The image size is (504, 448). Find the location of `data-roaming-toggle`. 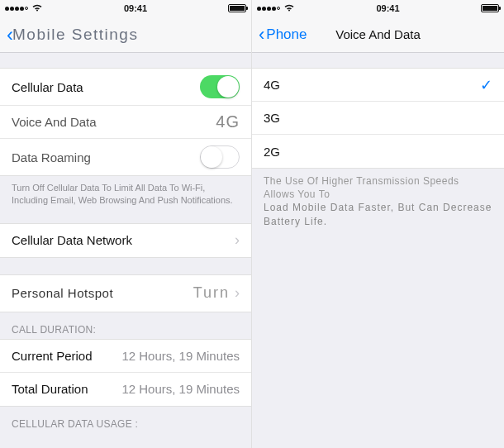

data-roaming-toggle is located at coordinates (220, 157).